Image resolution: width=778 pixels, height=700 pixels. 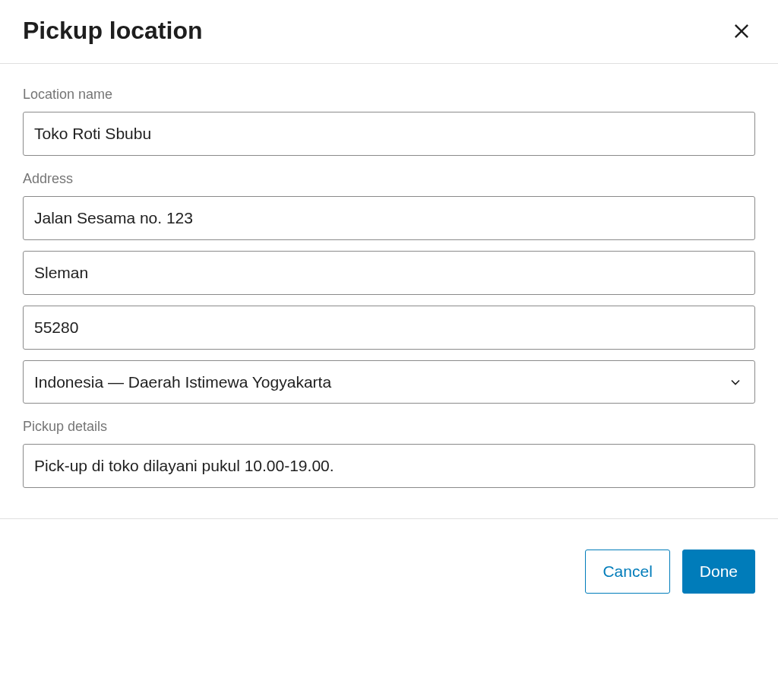 What do you see at coordinates (742, 31) in the screenshot?
I see `close-icon` at bounding box center [742, 31].